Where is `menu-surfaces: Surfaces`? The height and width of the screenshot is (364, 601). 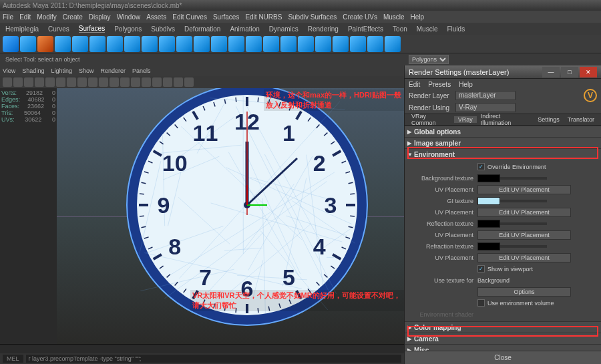 menu-surfaces: Surfaces is located at coordinates (226, 17).